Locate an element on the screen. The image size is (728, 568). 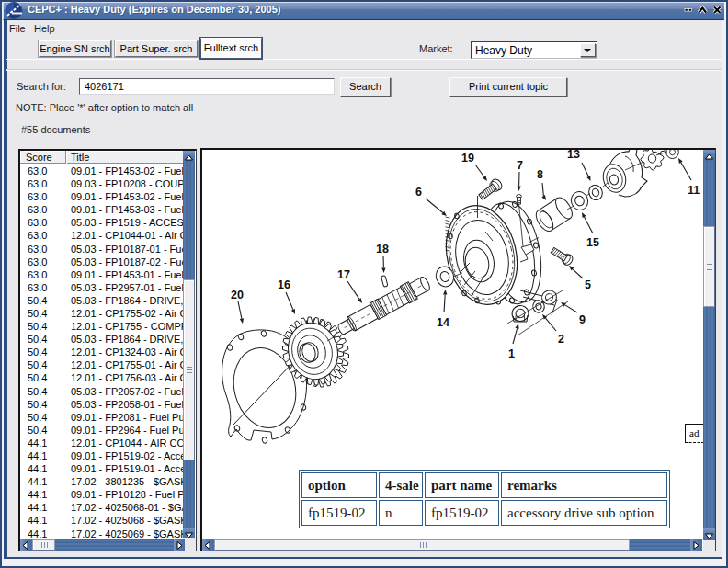
svg-text: 16 is located at coordinates (284, 285).